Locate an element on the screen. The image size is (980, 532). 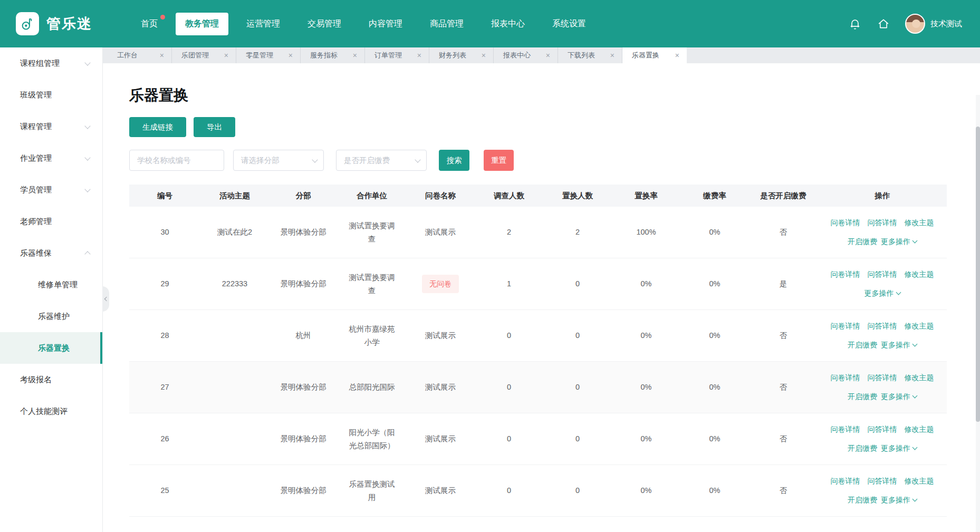
fee-open-select: 是否开启缴费 is located at coordinates (381, 160).